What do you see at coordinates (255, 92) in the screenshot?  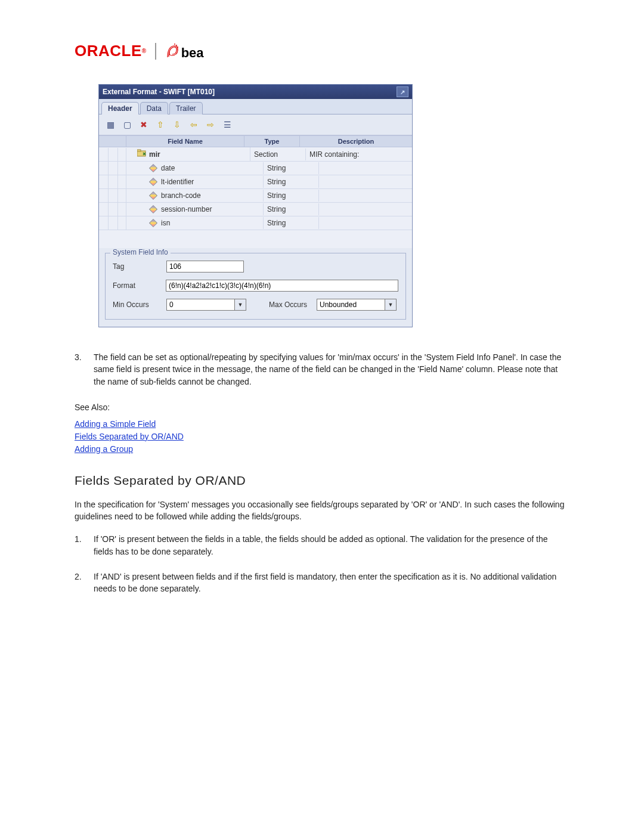 I see `panel-titlebar: External Format - SWIFT [MT010] ↗` at bounding box center [255, 92].